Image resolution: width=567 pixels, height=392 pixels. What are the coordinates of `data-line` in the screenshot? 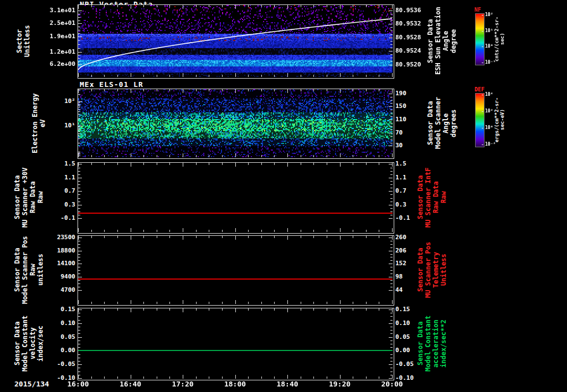 It's located at (235, 213).